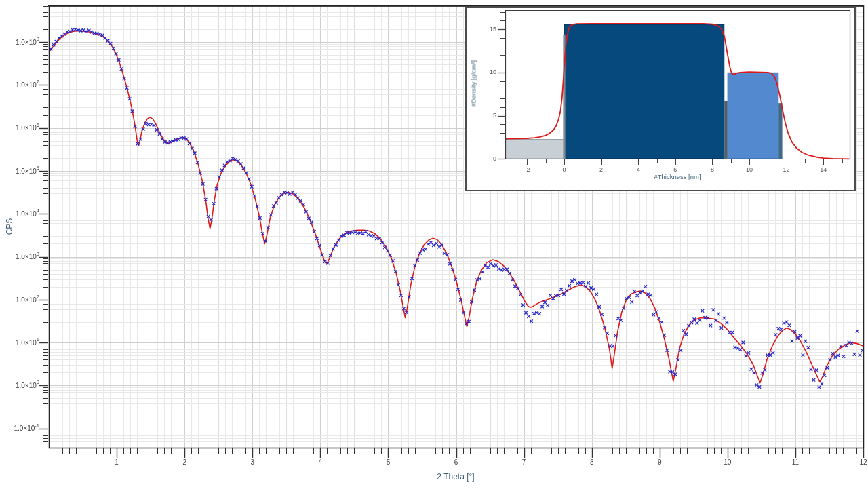 The width and height of the screenshot is (868, 491). I want to click on inset-y-axis-title: #Density [g/cm³], so click(473, 84).